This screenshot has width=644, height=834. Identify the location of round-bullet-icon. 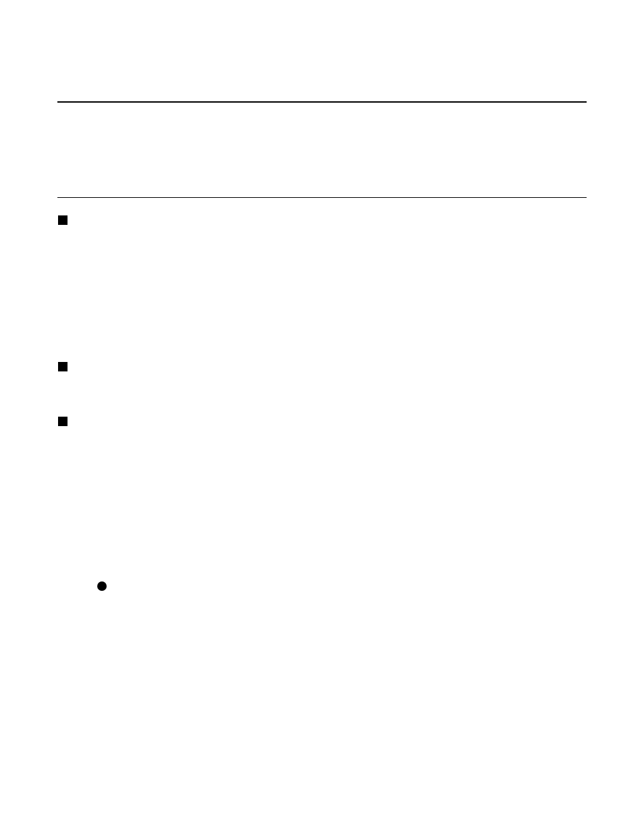
(102, 586).